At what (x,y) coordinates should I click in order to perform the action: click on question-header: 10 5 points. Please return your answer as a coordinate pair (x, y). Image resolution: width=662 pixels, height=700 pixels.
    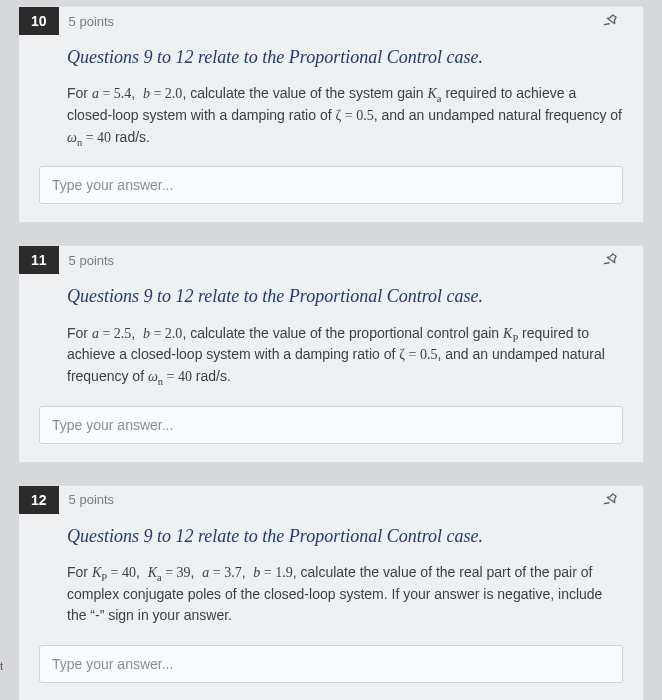
    Looking at the image, I should click on (321, 21).